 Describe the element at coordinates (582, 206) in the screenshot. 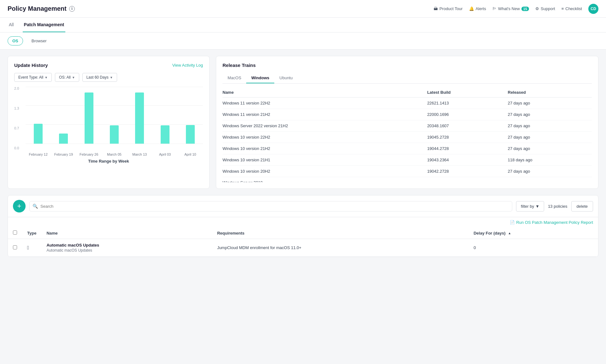

I see `delete-button: delete` at that location.